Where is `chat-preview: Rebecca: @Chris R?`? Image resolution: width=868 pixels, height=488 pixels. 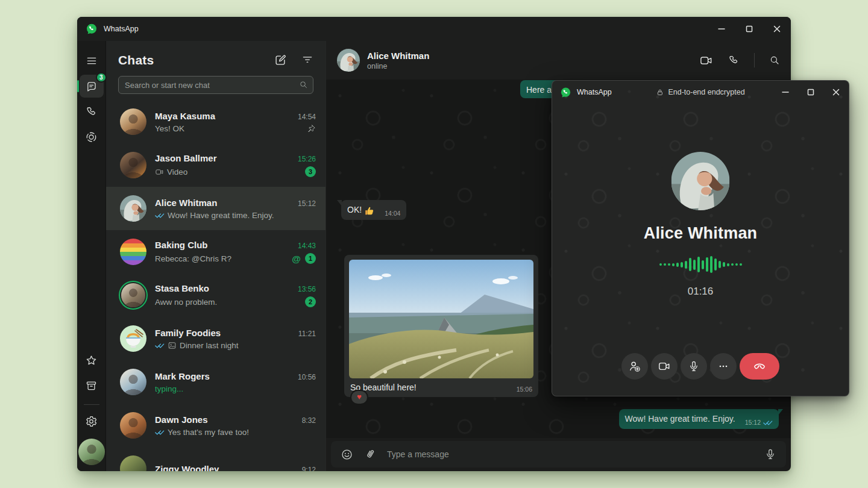 chat-preview: Rebecca: @Chris R? is located at coordinates (193, 259).